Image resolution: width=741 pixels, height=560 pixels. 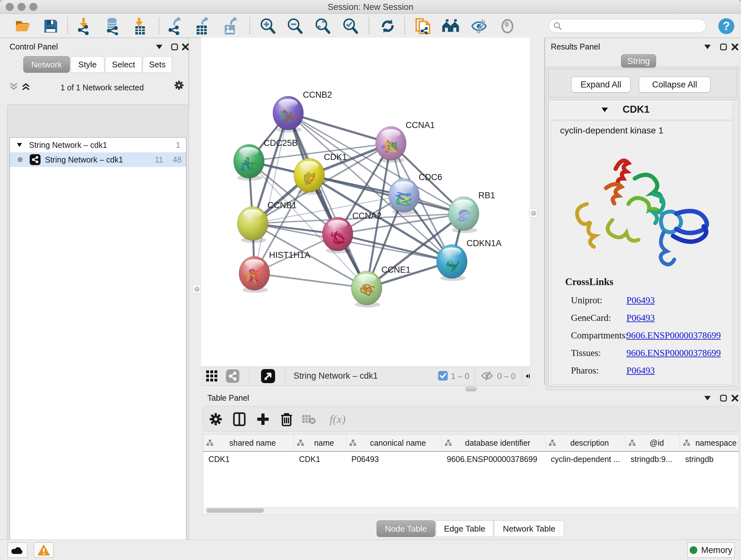 What do you see at coordinates (287, 419) in the screenshot?
I see `delete-column-trash-icon` at bounding box center [287, 419].